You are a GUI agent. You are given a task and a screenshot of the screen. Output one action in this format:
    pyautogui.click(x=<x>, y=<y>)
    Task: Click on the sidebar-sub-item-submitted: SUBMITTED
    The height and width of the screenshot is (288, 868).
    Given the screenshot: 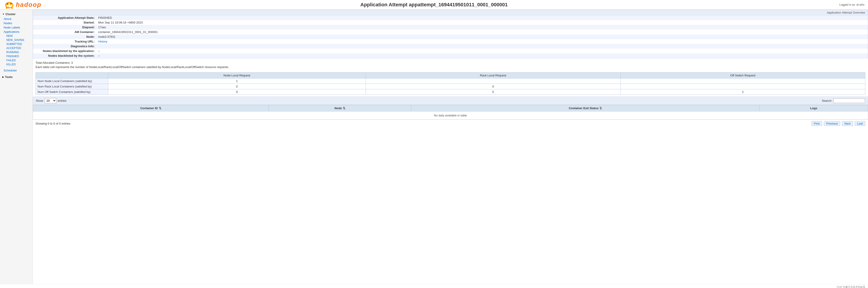 What is the action you would take?
    pyautogui.click(x=16, y=44)
    